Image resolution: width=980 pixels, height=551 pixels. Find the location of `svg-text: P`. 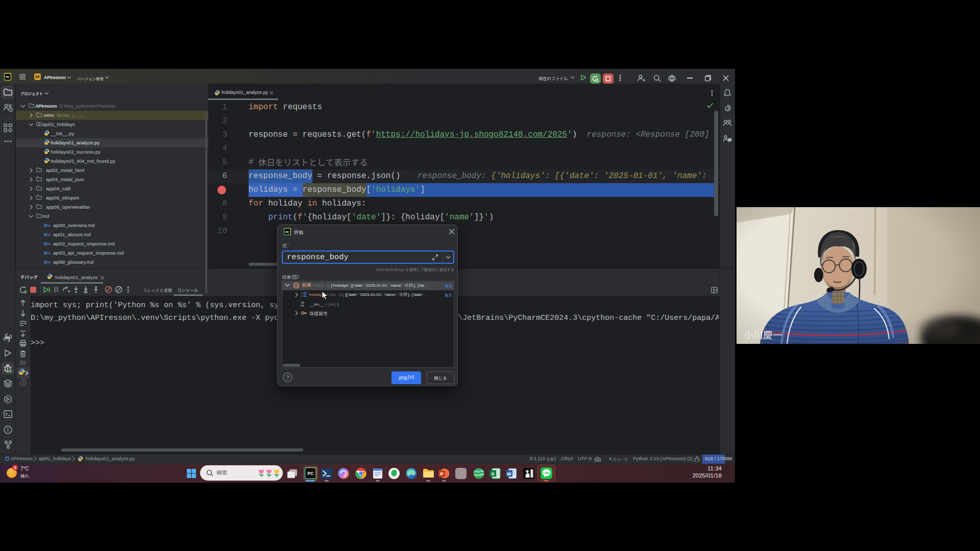

svg-text: P is located at coordinates (442, 473).